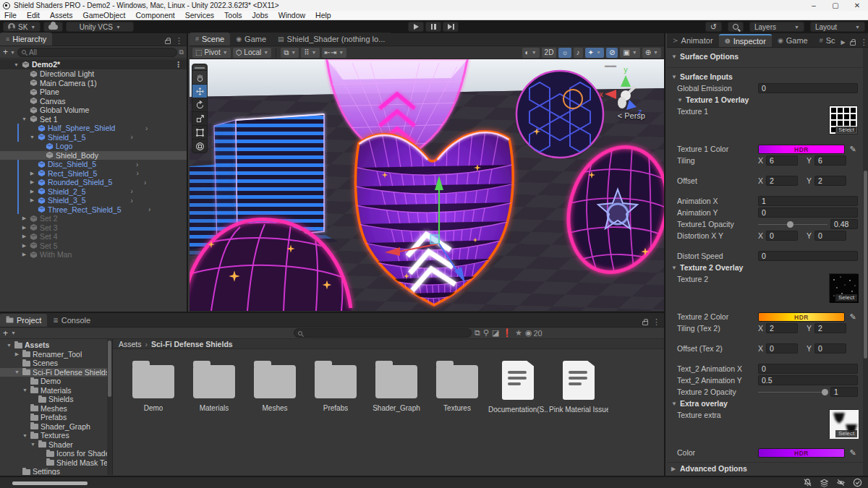 This screenshot has width=868, height=488. What do you see at coordinates (486, 333) in the screenshot?
I see `search-by-label-icon: ⚲` at bounding box center [486, 333].